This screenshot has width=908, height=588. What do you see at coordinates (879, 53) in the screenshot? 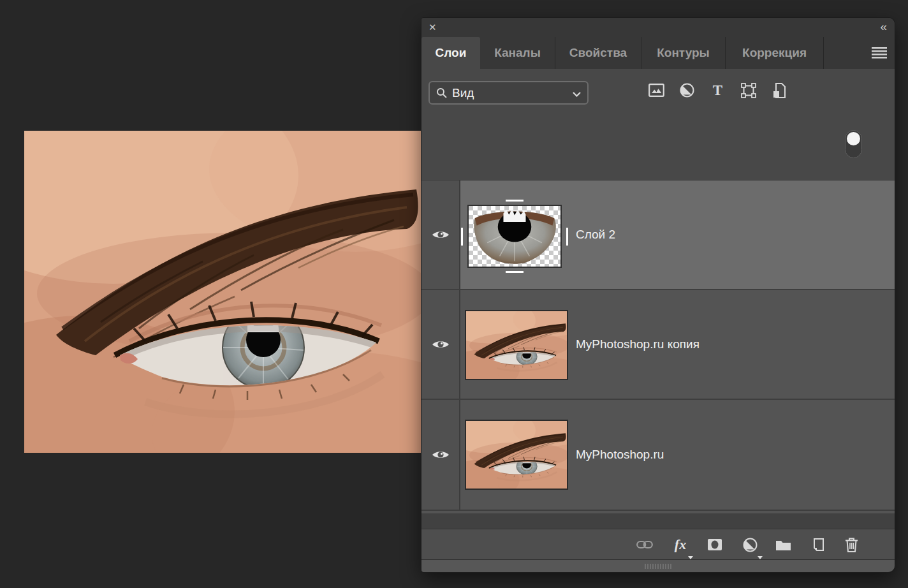
I see `panel-menu-icon` at bounding box center [879, 53].